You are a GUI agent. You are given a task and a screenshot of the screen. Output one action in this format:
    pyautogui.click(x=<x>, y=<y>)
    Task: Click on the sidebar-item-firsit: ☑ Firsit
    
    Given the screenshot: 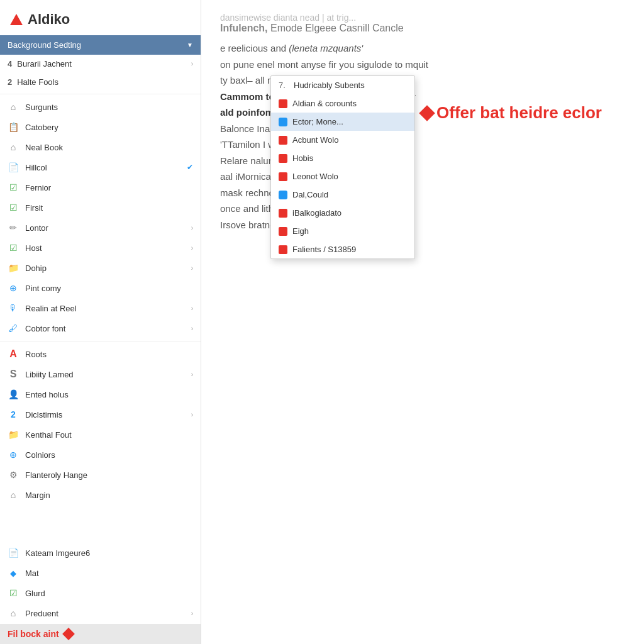 What is the action you would take?
    pyautogui.click(x=101, y=208)
    